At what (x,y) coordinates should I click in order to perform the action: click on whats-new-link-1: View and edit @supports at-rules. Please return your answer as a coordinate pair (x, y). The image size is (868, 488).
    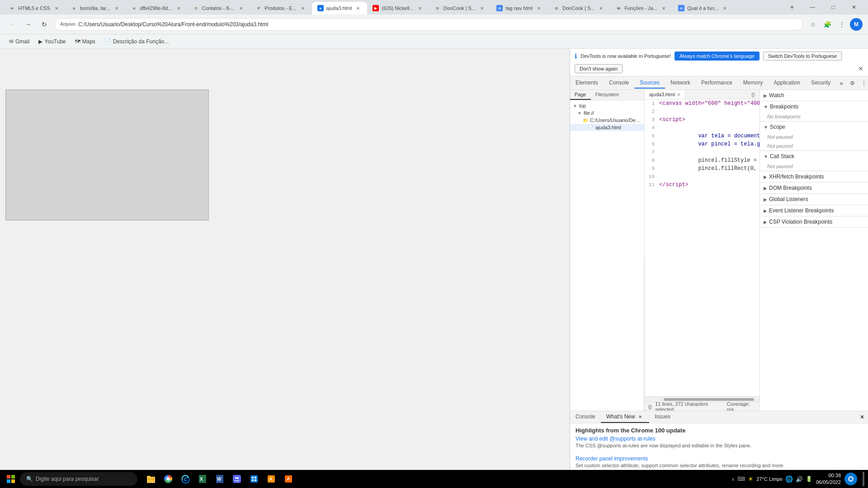
    Looking at the image, I should click on (719, 439).